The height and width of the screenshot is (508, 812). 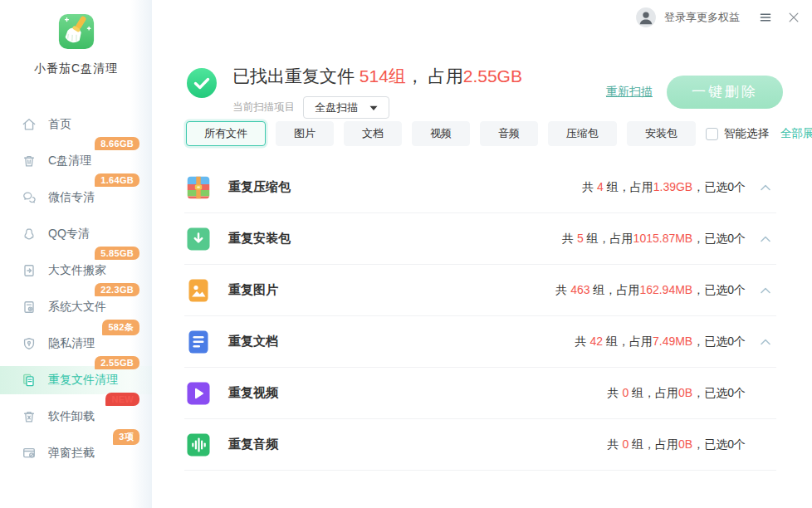 I want to click on green-broom-logo-icon, so click(x=76, y=32).